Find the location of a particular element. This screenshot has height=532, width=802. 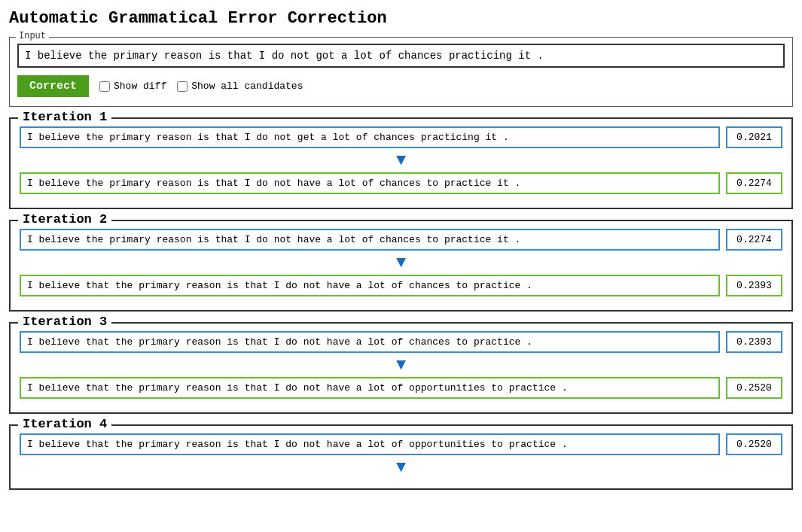

score-box-3-2: 0.2520 is located at coordinates (755, 388).